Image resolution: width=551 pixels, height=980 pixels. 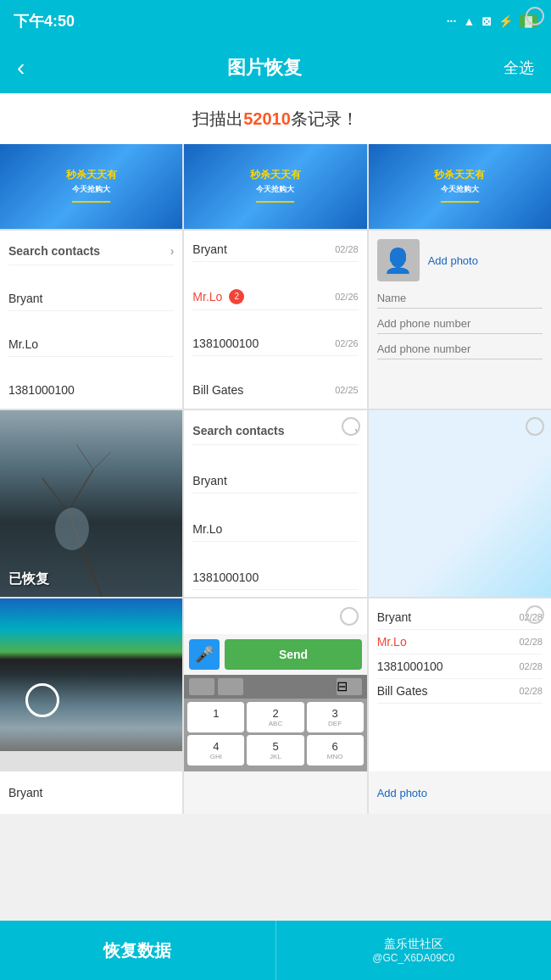 I want to click on message-top-area, so click(x=275, y=616).